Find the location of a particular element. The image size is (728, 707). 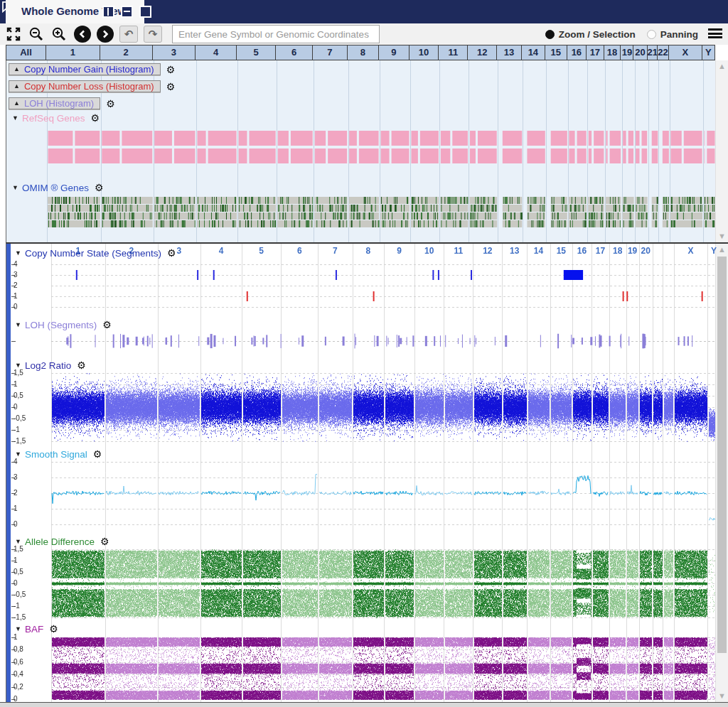

allele-difference-ytick: 1,5 is located at coordinates (18, 549).